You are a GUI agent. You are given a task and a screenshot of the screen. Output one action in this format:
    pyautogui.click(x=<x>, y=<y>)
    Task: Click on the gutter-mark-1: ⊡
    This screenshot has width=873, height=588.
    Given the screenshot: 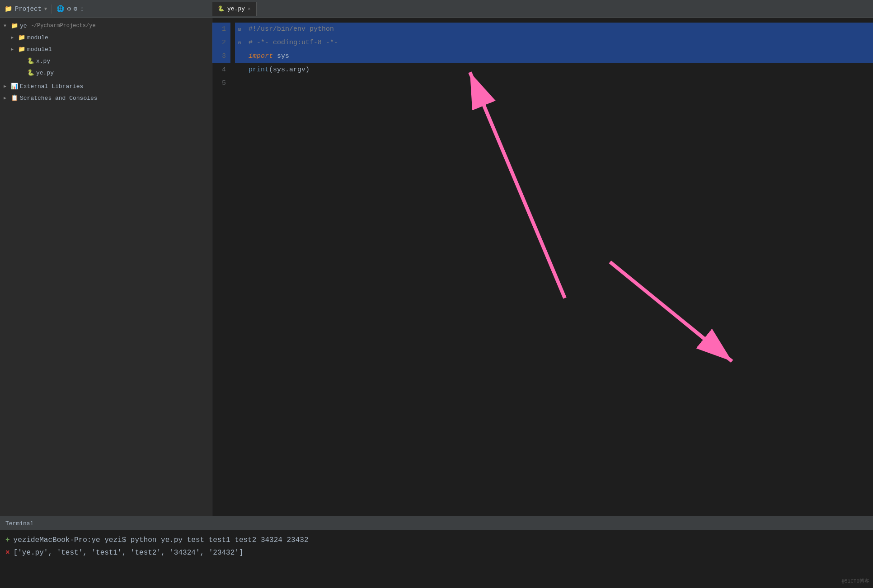 What is the action you would take?
    pyautogui.click(x=239, y=29)
    